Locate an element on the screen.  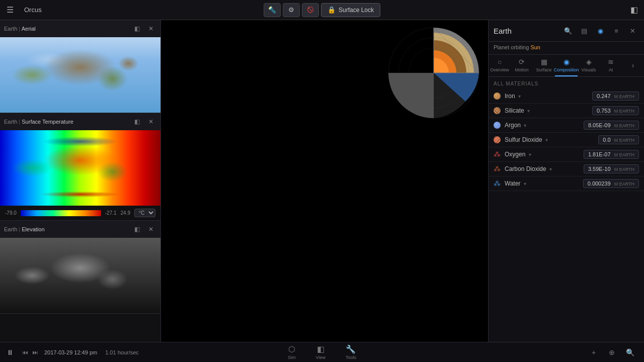
skip-forward-button: ⏭ is located at coordinates (35, 352).